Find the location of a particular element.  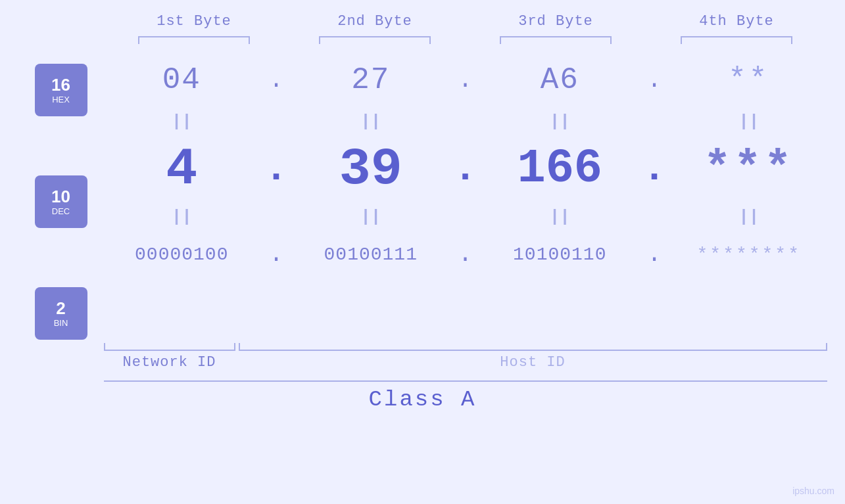

dec-sep-1: . is located at coordinates (276, 169).